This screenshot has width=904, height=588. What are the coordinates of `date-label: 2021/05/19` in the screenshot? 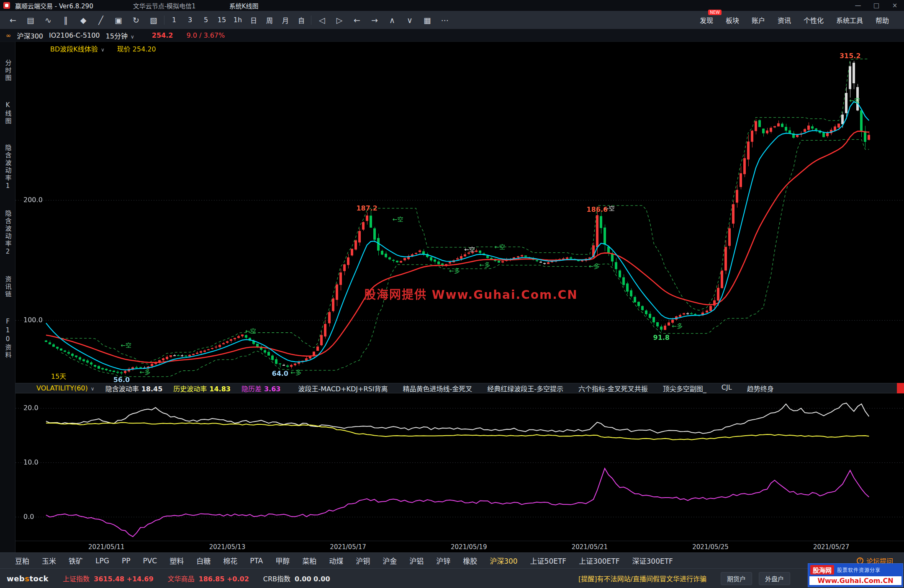 It's located at (469, 547).